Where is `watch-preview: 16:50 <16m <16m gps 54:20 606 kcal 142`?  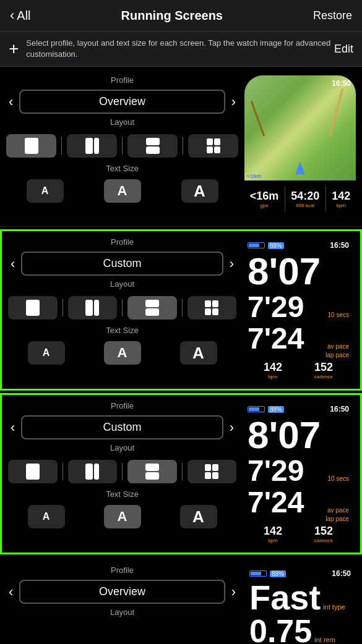
watch-preview: 16:50 <16m <16m gps 54:20 606 kcal 142 is located at coordinates (300, 146).